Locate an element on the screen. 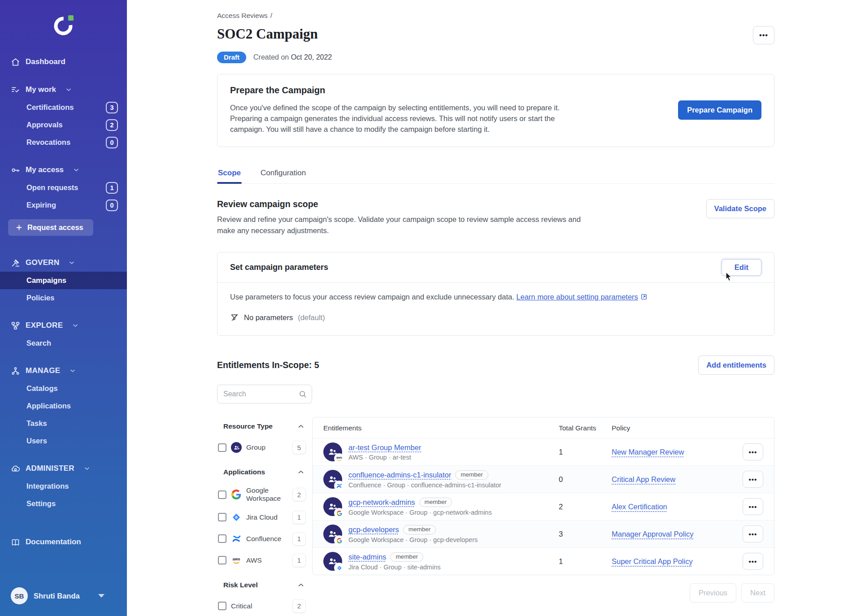 The image size is (861, 616). filter-label: AWS is located at coordinates (254, 560).